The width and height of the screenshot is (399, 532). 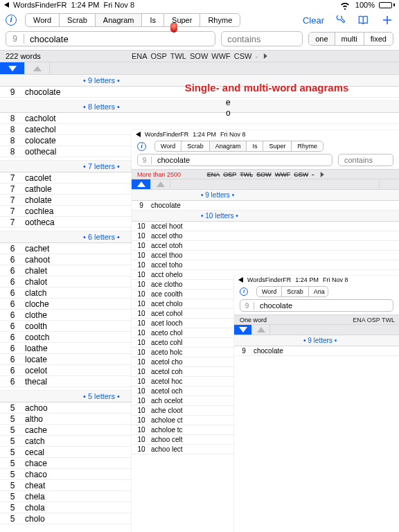 What do you see at coordinates (167, 284) in the screenshot?
I see `row-word: ace clotho` at bounding box center [167, 284].